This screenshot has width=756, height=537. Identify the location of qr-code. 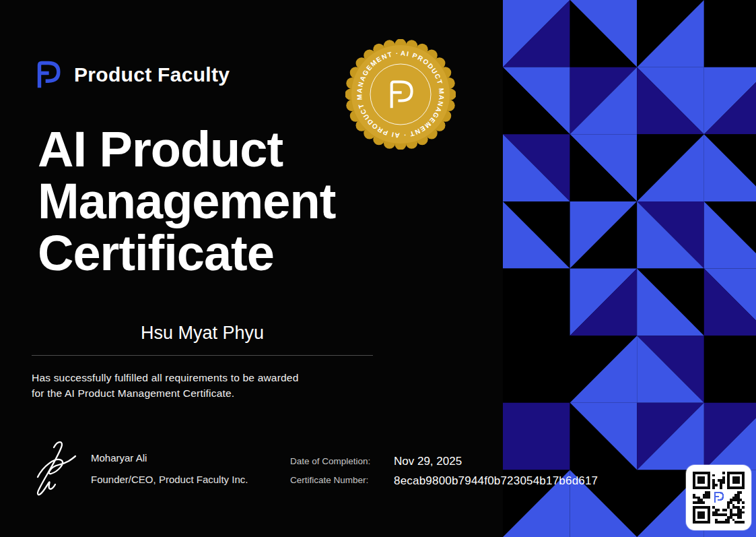
(719, 497).